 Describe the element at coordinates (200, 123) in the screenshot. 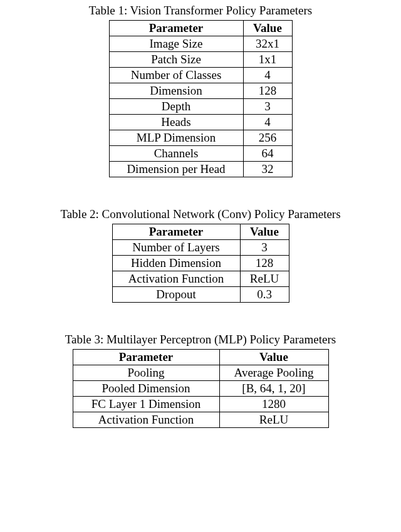

I see `table-row: Heads4` at that location.